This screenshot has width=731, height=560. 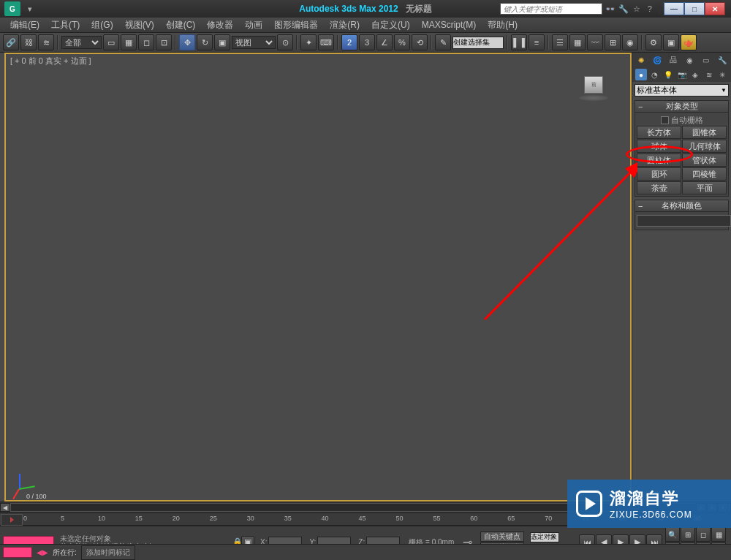 I want to click on select-name-icon: ▦, so click(x=129, y=42).